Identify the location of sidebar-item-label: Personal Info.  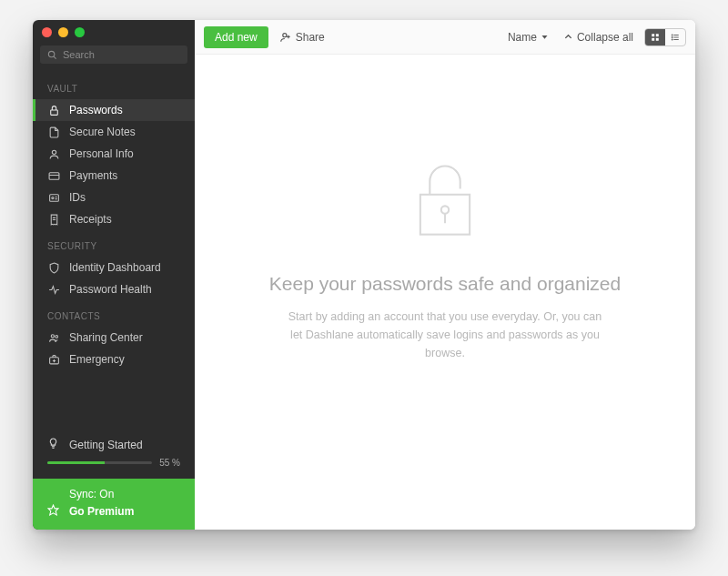
(102, 154).